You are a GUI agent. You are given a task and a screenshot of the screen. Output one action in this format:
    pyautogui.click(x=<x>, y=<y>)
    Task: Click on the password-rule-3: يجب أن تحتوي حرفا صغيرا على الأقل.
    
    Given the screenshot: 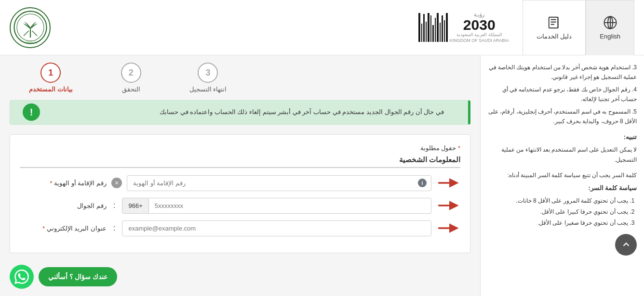 What is the action you would take?
    pyautogui.click(x=558, y=223)
    